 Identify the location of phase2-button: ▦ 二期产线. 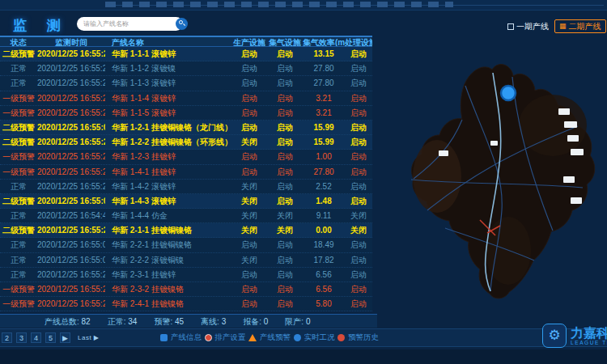
(580, 26).